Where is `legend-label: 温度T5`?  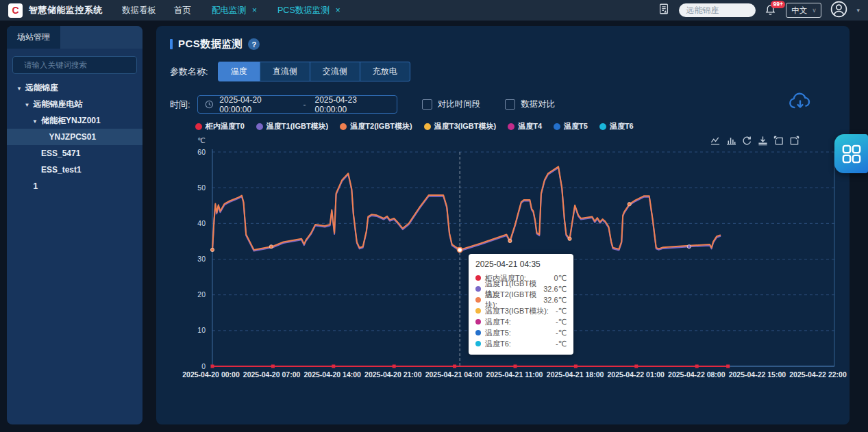 legend-label: 温度T5 is located at coordinates (575, 126).